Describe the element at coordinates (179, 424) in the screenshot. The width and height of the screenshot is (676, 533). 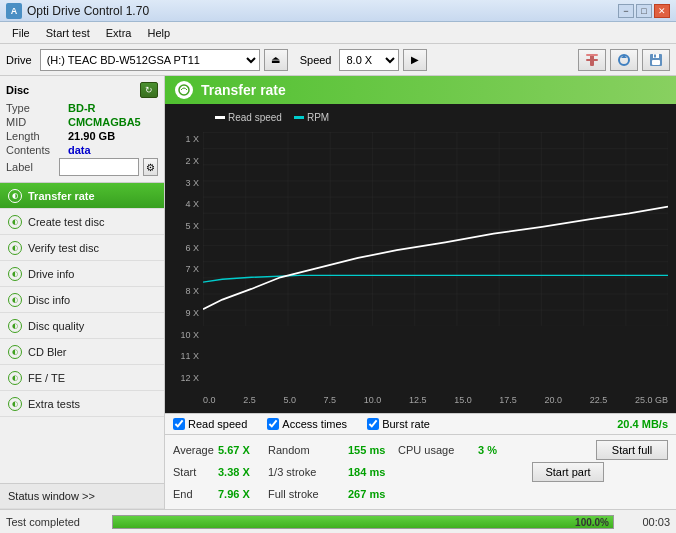
I see `check-read-speed-input` at that location.